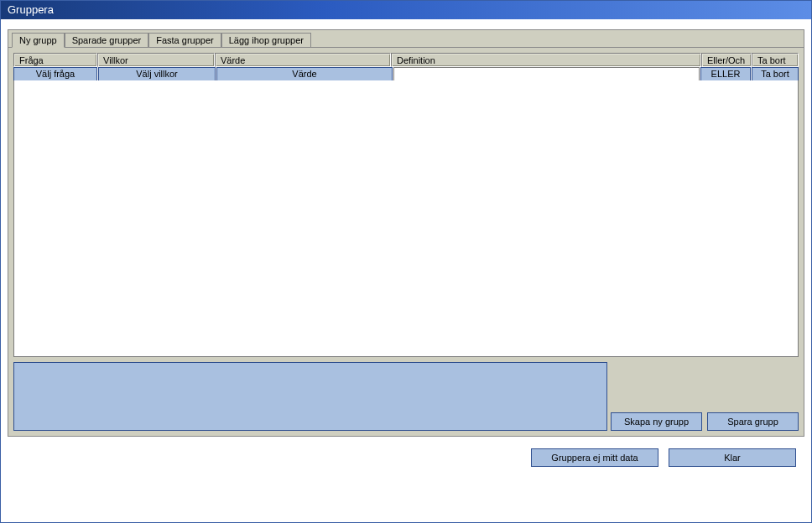 This screenshot has height=523, width=812. What do you see at coordinates (55, 74) in the screenshot?
I see `valj-fraga-button: Välj fråga` at bounding box center [55, 74].